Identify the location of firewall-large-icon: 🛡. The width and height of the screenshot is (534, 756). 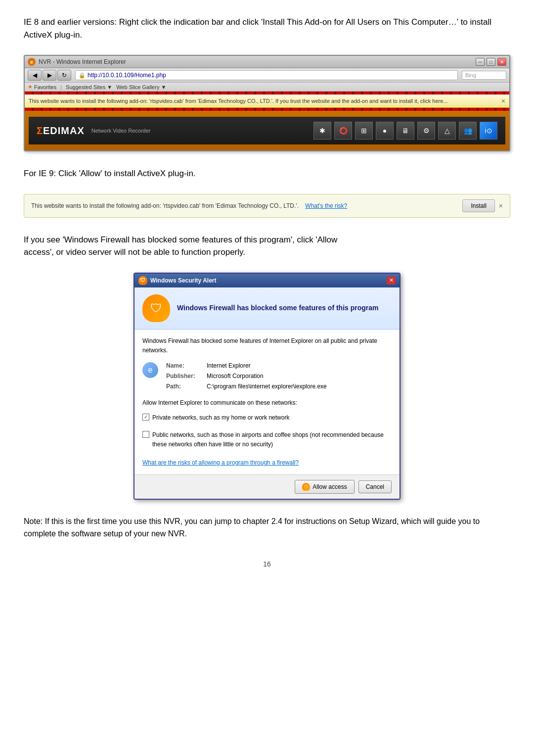
(156, 308).